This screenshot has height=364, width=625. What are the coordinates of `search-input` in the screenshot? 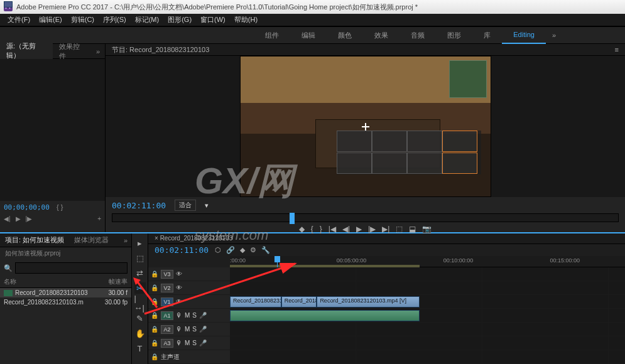 It's located at (72, 268).